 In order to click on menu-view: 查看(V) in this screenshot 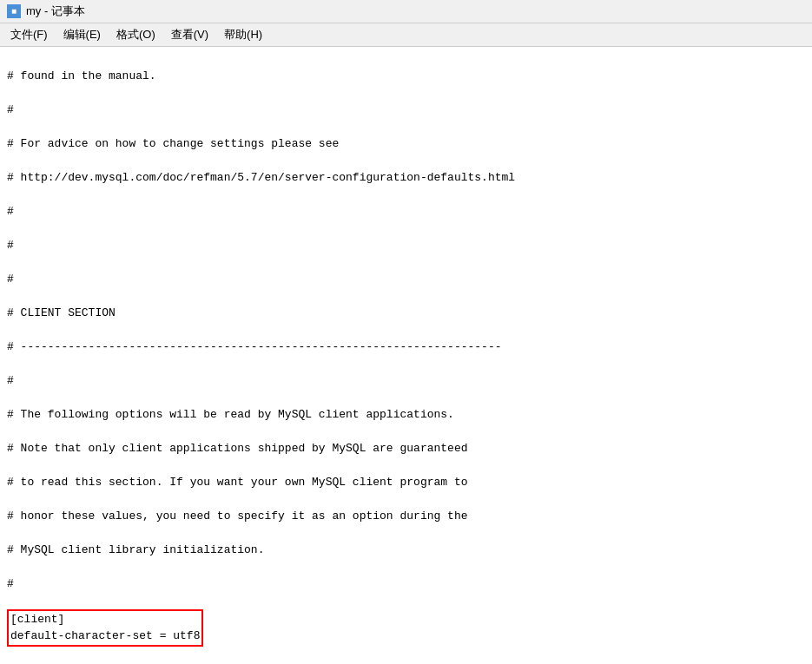, I will do `click(189, 35)`.